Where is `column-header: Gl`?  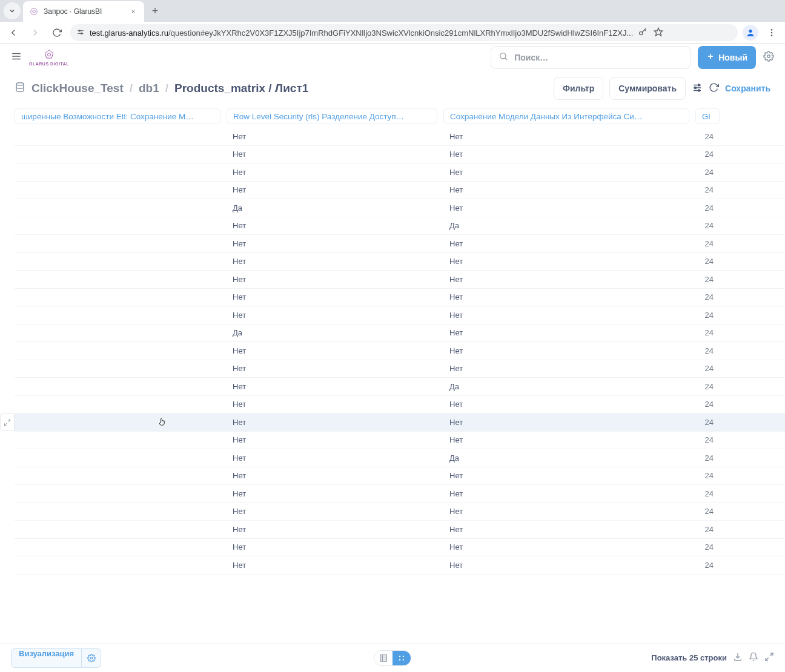 column-header: Gl is located at coordinates (707, 116).